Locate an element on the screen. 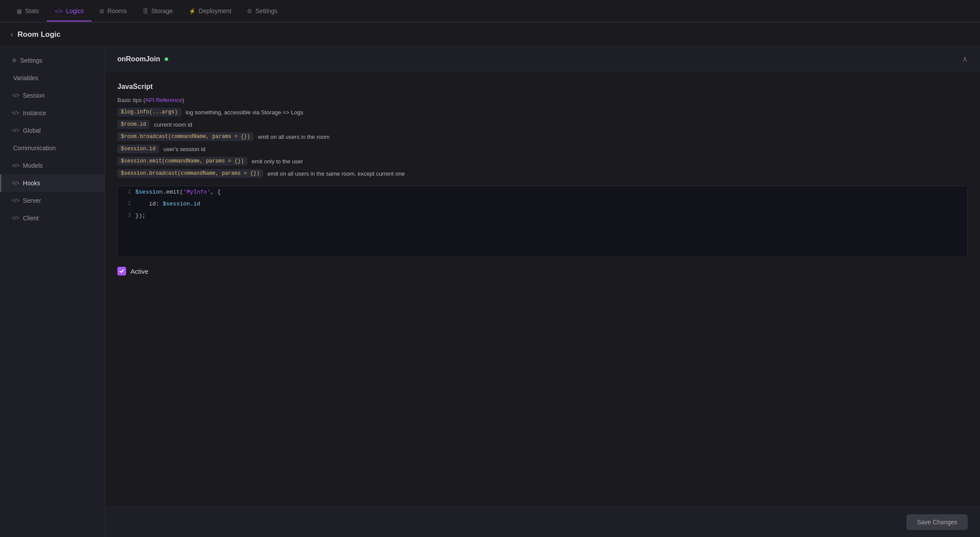  footer-bar: Save Changes is located at coordinates (543, 522).